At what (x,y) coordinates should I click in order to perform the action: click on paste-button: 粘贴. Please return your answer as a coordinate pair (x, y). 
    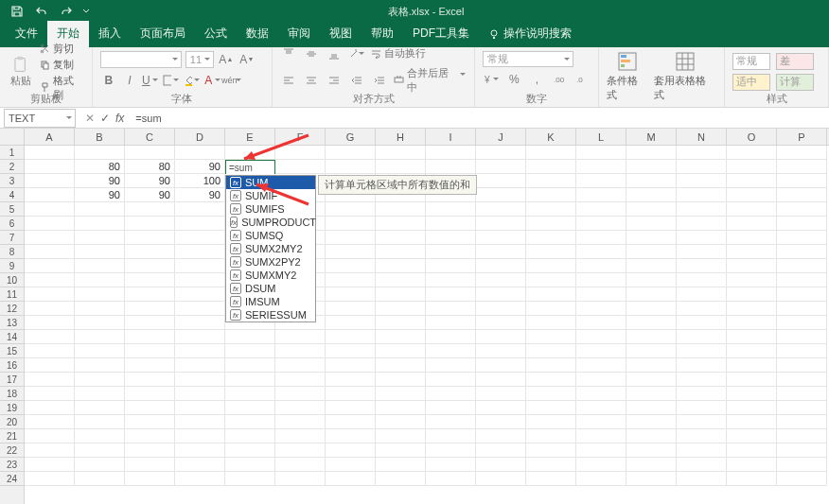
    Looking at the image, I should click on (21, 72).